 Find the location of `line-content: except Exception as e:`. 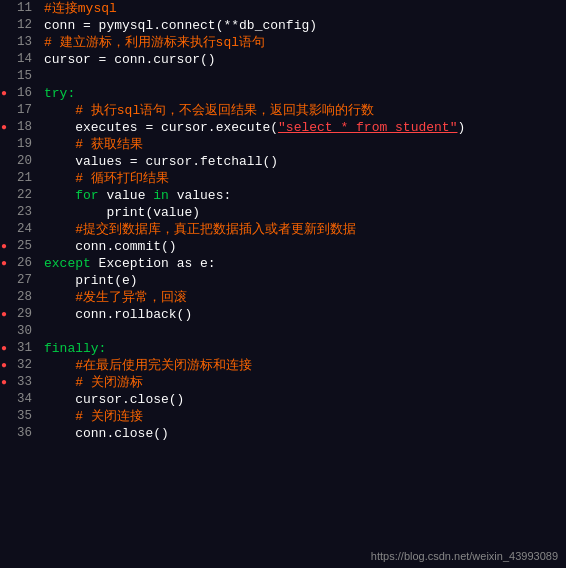

line-content: except Exception as e: is located at coordinates (303, 264).